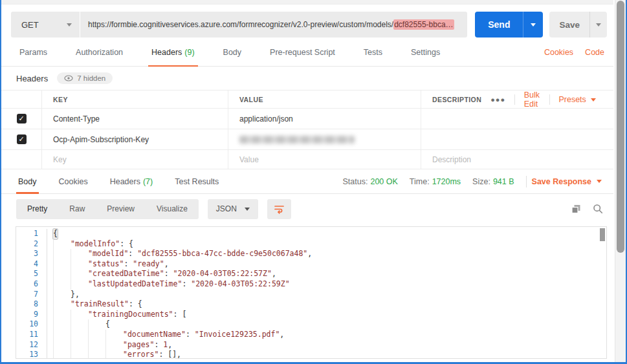 This screenshot has height=364, width=627. What do you see at coordinates (154, 335) in the screenshot?
I see `code-token: "documentName"` at bounding box center [154, 335].